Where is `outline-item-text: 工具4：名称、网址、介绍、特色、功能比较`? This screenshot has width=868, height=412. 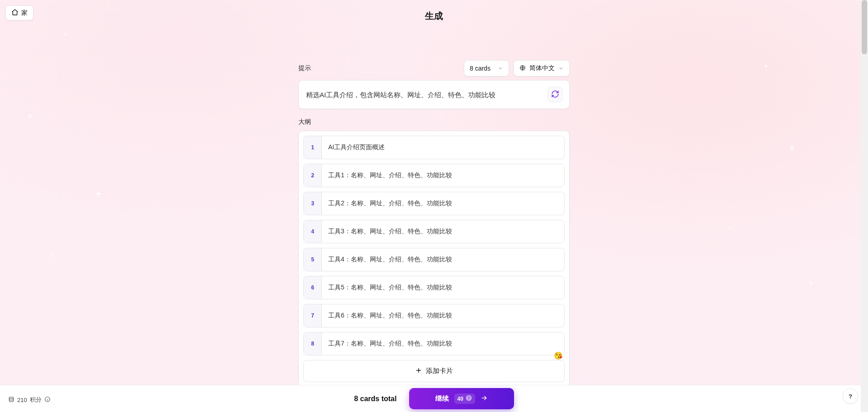 outline-item-text: 工具4：名称、网址、介绍、特色、功能比较 is located at coordinates (443, 260).